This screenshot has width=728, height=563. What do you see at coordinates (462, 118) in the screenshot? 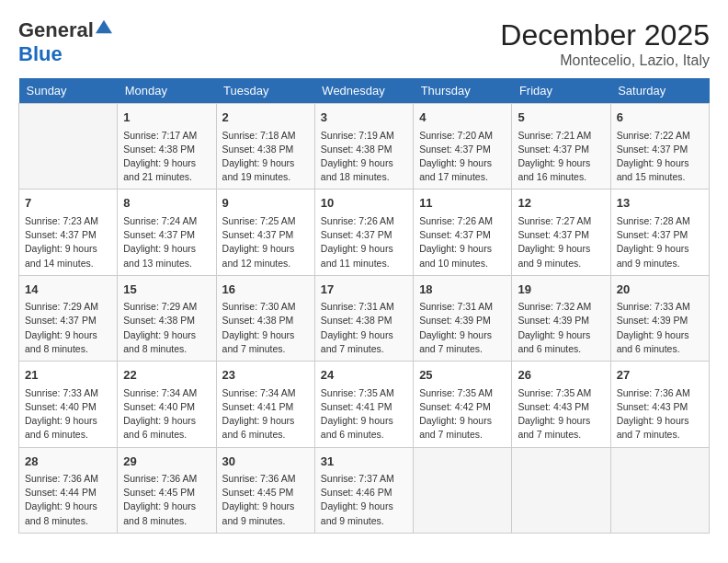
I see `day-number: 4` at bounding box center [462, 118].